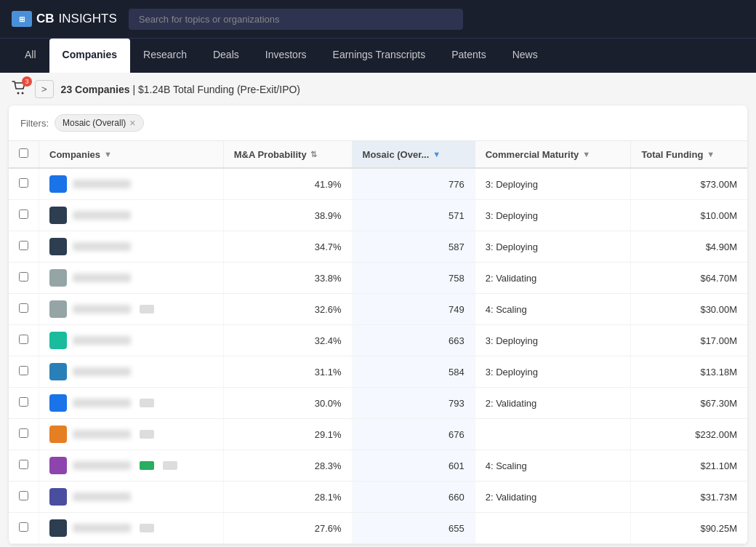 The width and height of the screenshot is (756, 547). I want to click on filter-remove-icon: ×, so click(132, 123).